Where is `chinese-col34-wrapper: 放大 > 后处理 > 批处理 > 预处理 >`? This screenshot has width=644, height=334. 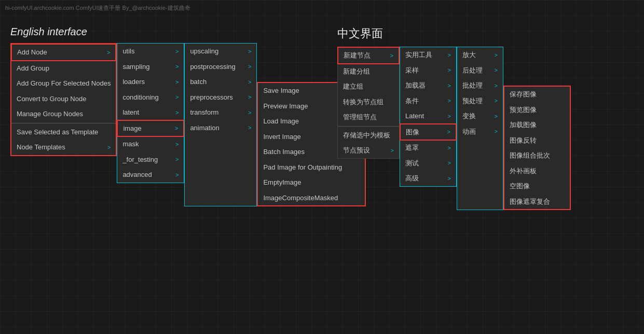 chinese-col34-wrapper: 放大 > 后处理 > 批处理 > 预处理 > is located at coordinates (514, 129).